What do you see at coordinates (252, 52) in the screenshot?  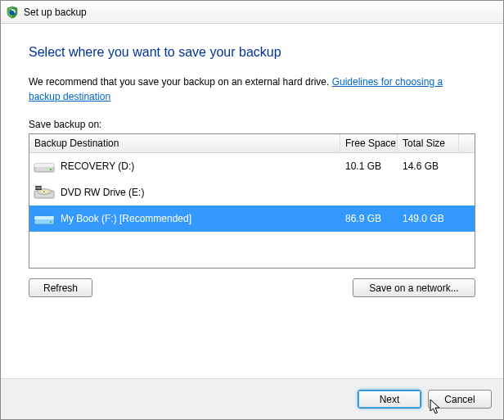 I see `page-heading: Select where you want to save your backu…` at bounding box center [252, 52].